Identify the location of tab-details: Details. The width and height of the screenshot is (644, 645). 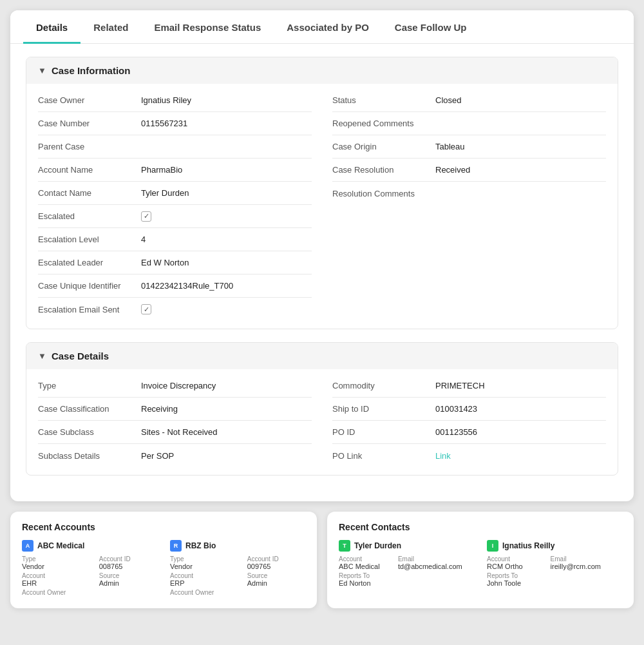
(52, 27).